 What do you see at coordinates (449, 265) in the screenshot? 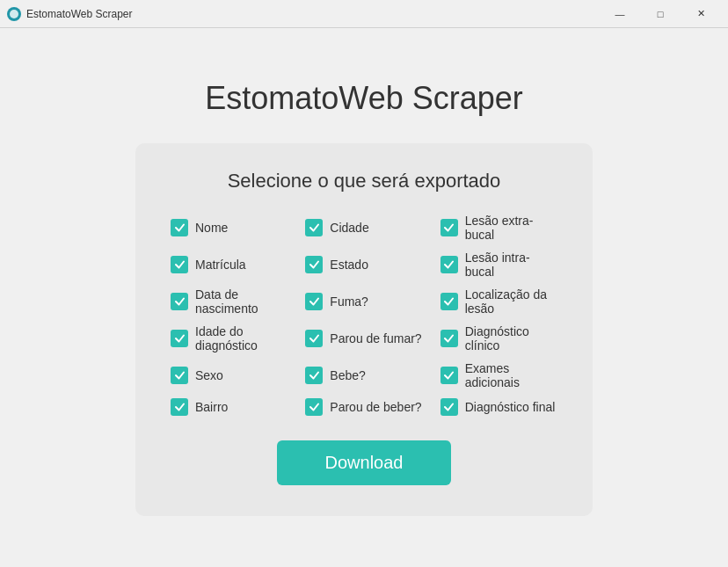
I see `checkbox-lesao-intra` at bounding box center [449, 265].